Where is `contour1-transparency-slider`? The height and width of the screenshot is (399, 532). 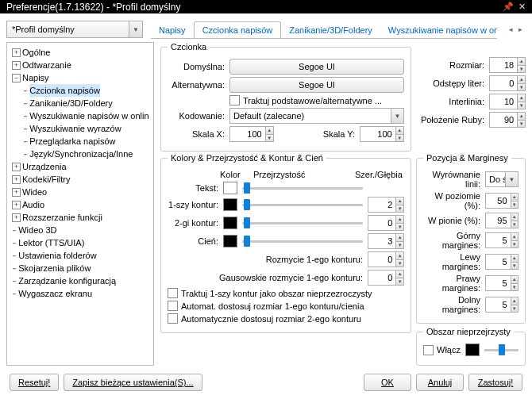
contour1-transparency-slider is located at coordinates (303, 205).